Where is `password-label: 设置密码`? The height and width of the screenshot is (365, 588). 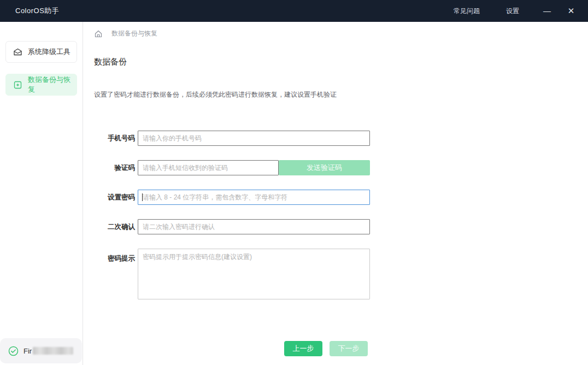
password-label: 设置密码 is located at coordinates (109, 198).